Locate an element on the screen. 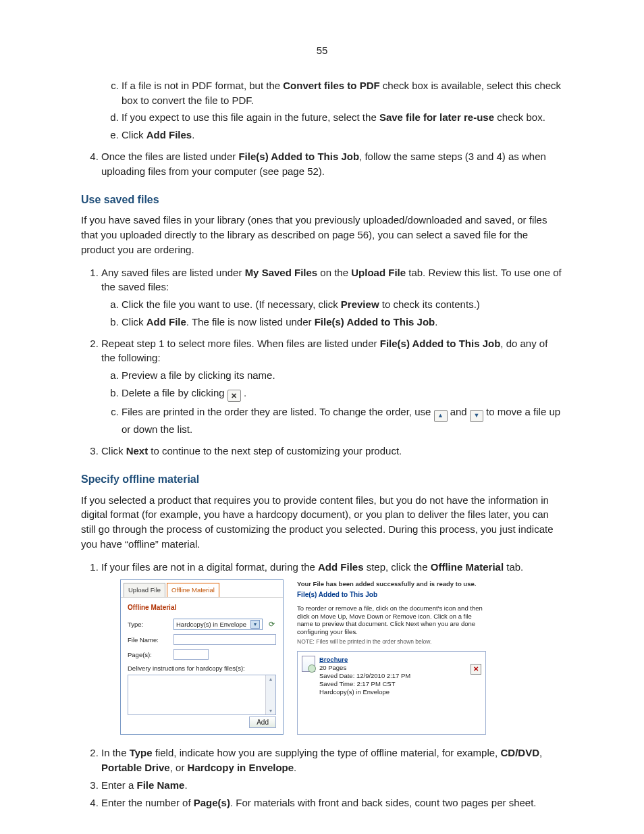  bold: Offline Material is located at coordinates (467, 567).